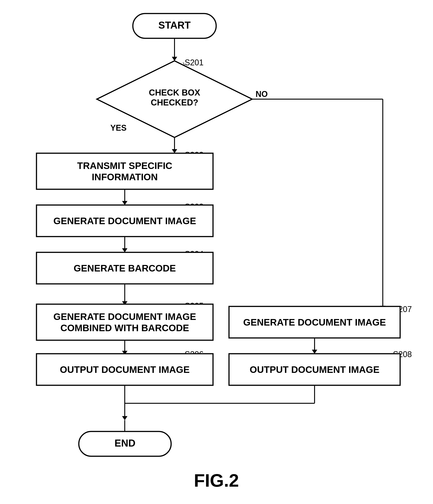 Image resolution: width=433 pixels, height=504 pixels. What do you see at coordinates (119, 128) in the screenshot?
I see `yes-label: YES` at bounding box center [119, 128].